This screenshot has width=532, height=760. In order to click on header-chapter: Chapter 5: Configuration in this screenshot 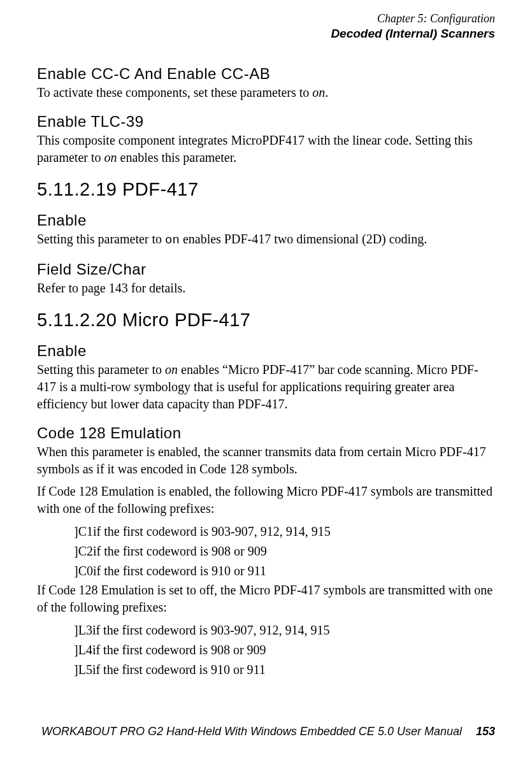, I will do `click(266, 19)`.